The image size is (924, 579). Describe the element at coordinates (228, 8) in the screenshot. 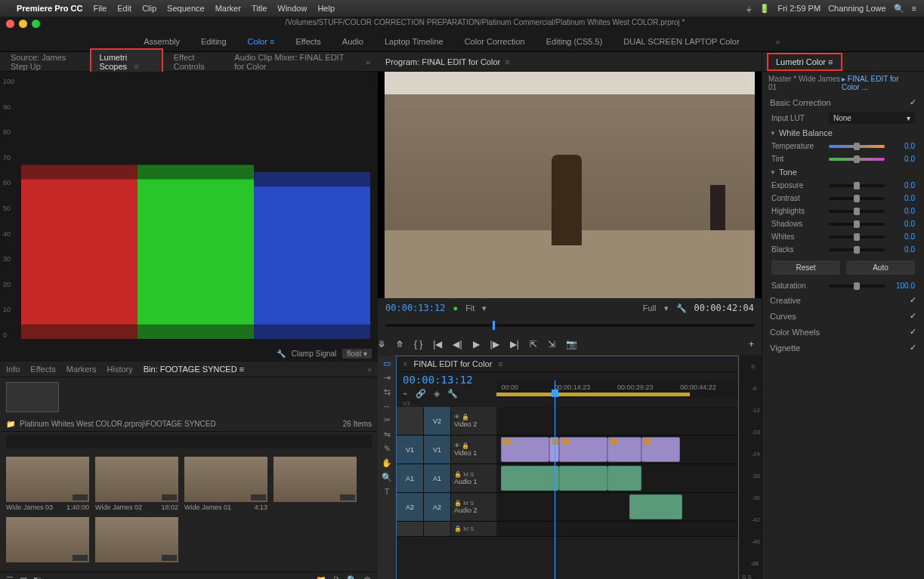

I see `menu-marker: Marker` at that location.